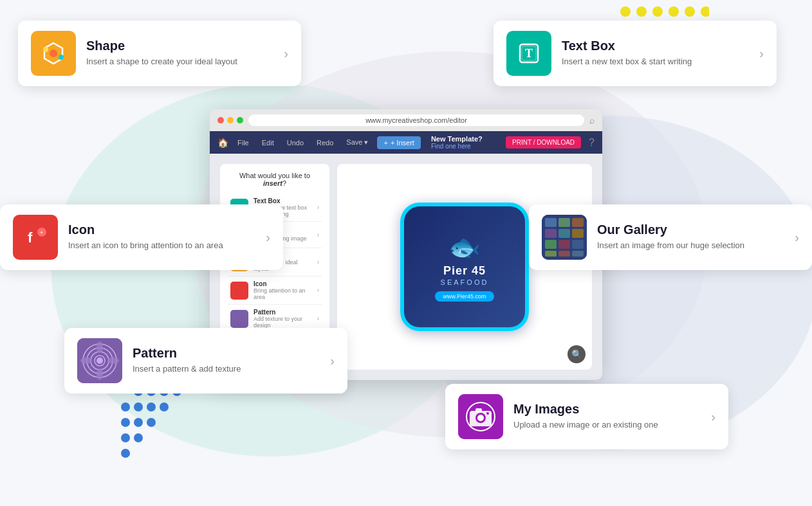 Image resolution: width=812 pixels, height=506 pixels. I want to click on home-icon: 🏠, so click(223, 143).